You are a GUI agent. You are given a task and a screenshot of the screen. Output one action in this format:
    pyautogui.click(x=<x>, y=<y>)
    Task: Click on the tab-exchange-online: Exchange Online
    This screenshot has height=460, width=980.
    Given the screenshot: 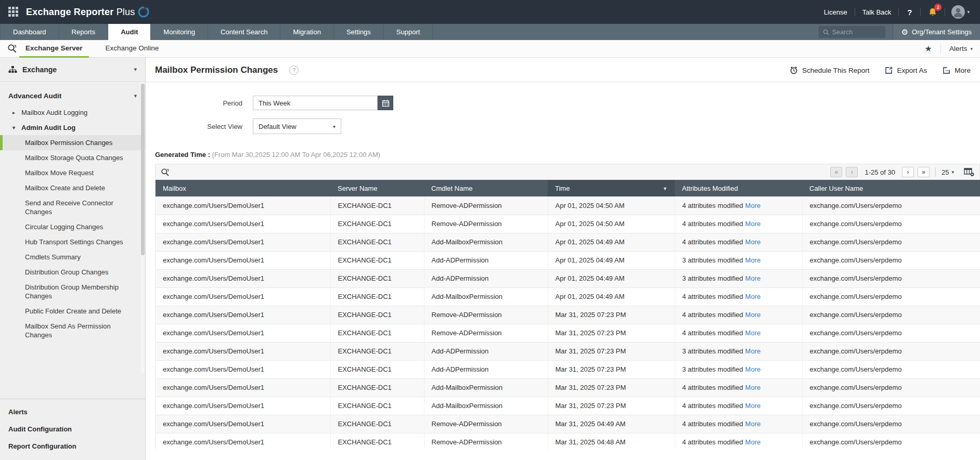 What is the action you would take?
    pyautogui.click(x=132, y=49)
    